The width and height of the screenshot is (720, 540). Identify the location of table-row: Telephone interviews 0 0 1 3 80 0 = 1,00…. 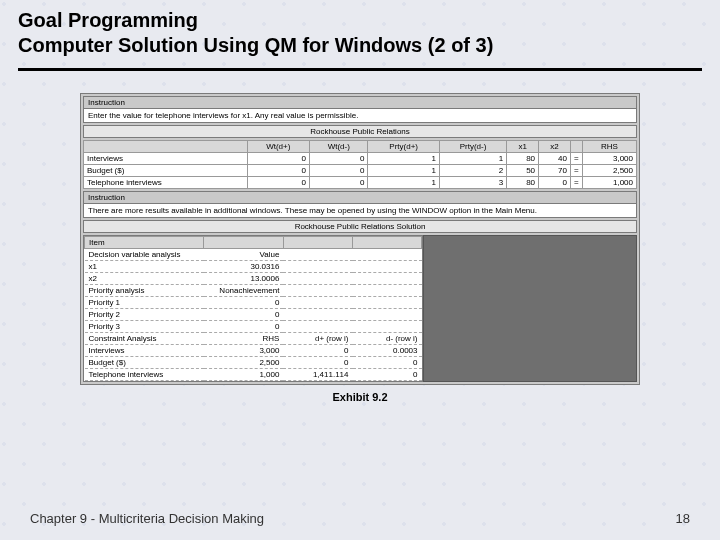
(360, 183).